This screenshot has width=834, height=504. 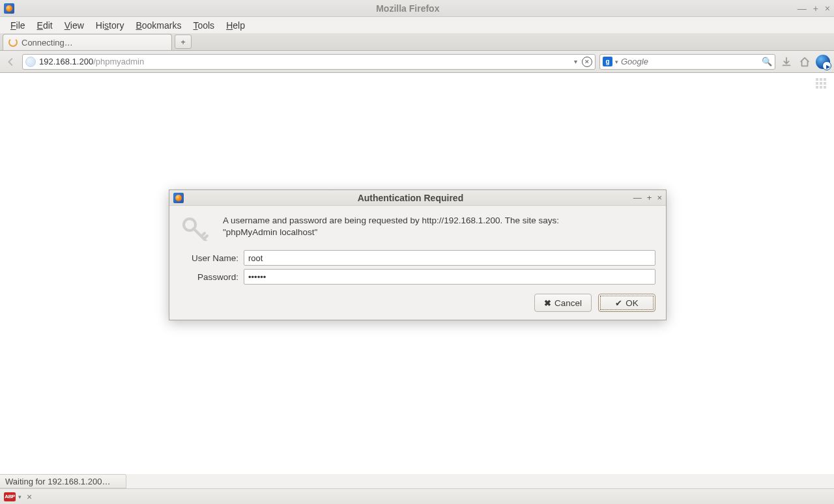 What do you see at coordinates (74, 25) in the screenshot?
I see `menu-view: View` at bounding box center [74, 25].